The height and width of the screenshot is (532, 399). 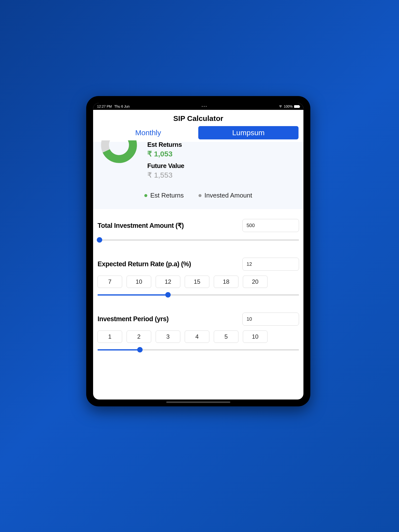 I want to click on return-rate-slider, so click(x=198, y=295).